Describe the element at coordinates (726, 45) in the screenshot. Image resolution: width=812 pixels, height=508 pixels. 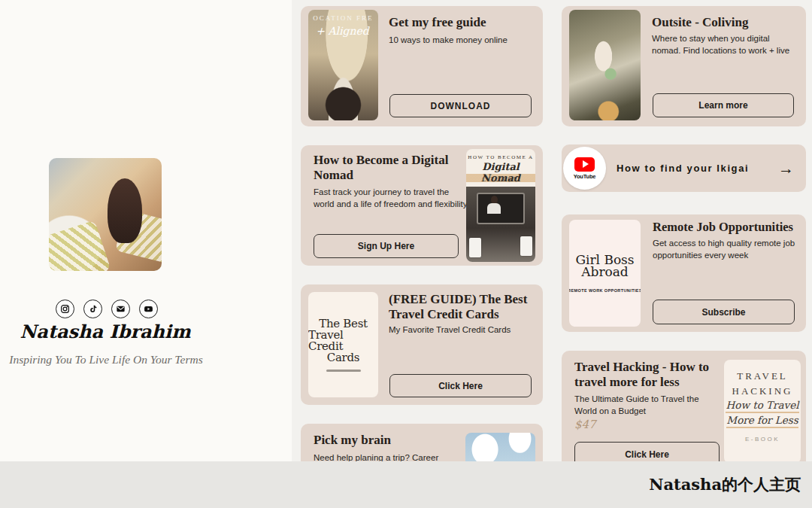
I see `outsite-desc: Where to stay when you digital nomad. Fi…` at that location.